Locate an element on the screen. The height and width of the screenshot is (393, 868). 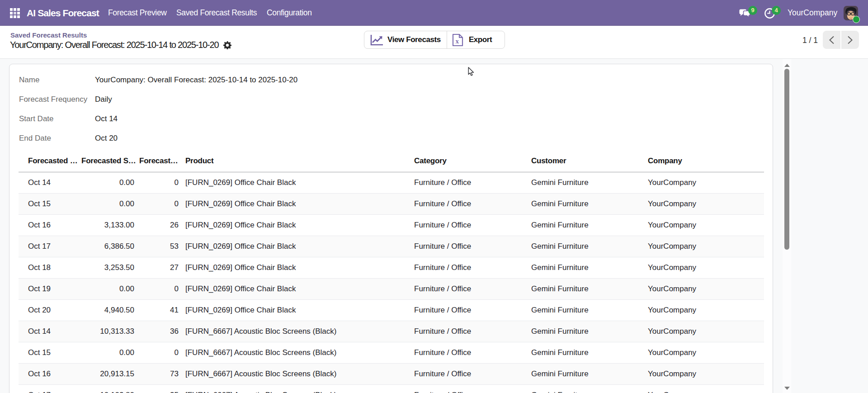
column-header-company: Company is located at coordinates (704, 162).